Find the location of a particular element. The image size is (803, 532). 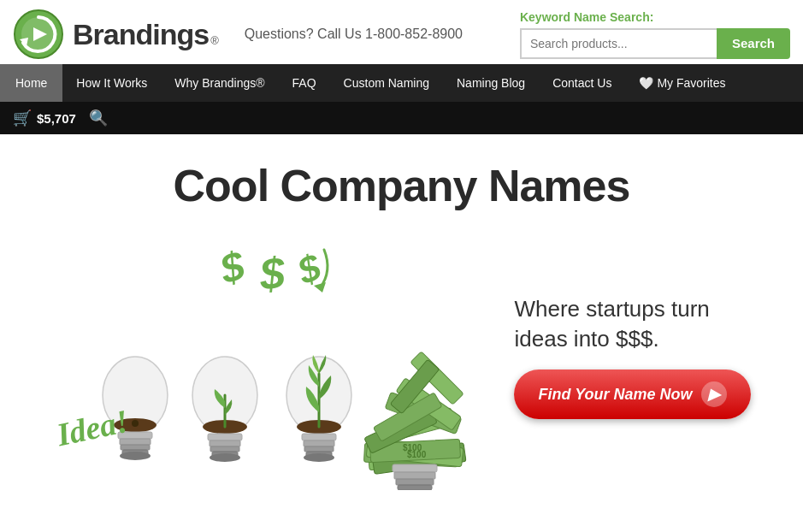

search-button: Search is located at coordinates (753, 44).